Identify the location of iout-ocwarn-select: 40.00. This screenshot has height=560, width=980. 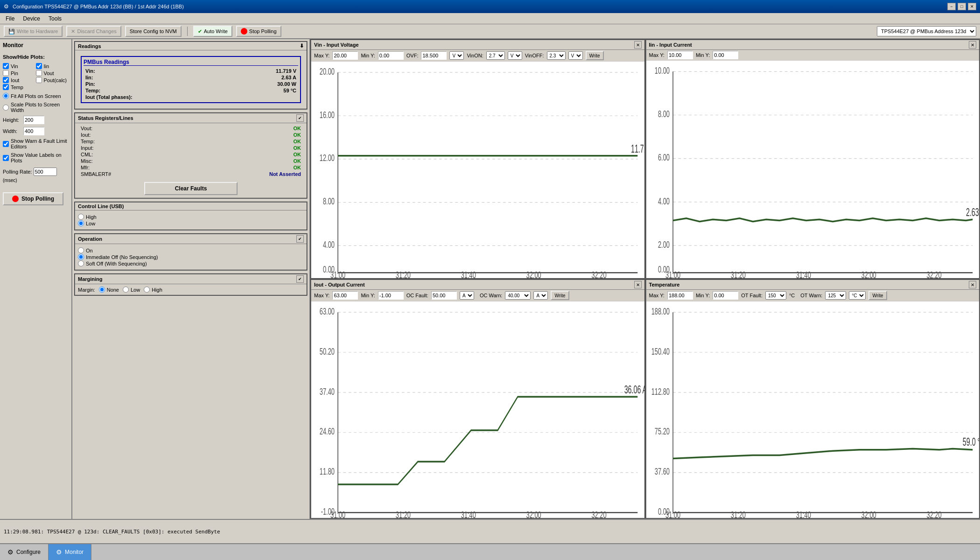
(518, 295).